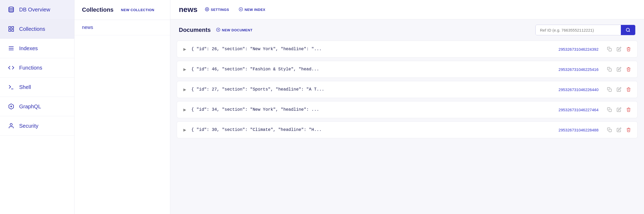  What do you see at coordinates (572, 130) in the screenshot?
I see `document-ref: 295326731046228488` at bounding box center [572, 130].